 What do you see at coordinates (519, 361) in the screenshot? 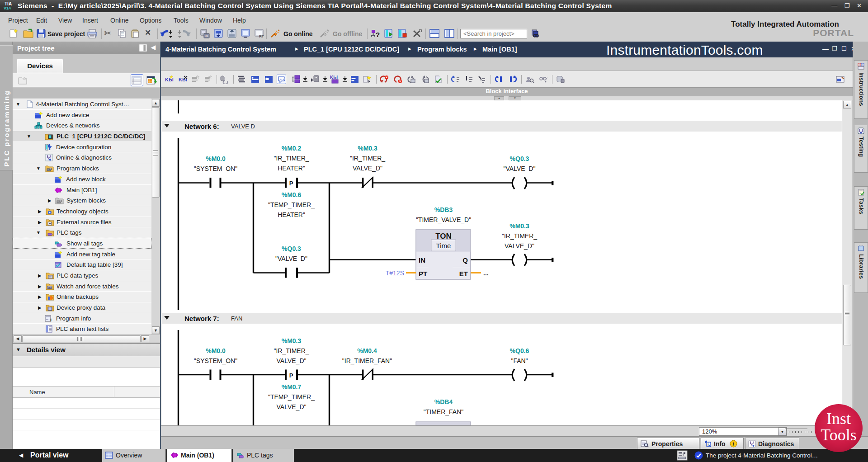
I see `svg-text: "FAN"` at bounding box center [519, 361].